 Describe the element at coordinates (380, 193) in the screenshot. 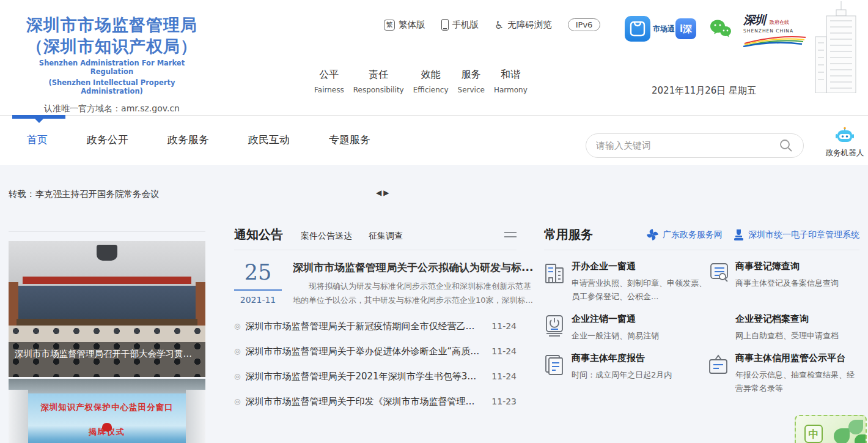

I see `ticker-prev-button: ◀` at that location.